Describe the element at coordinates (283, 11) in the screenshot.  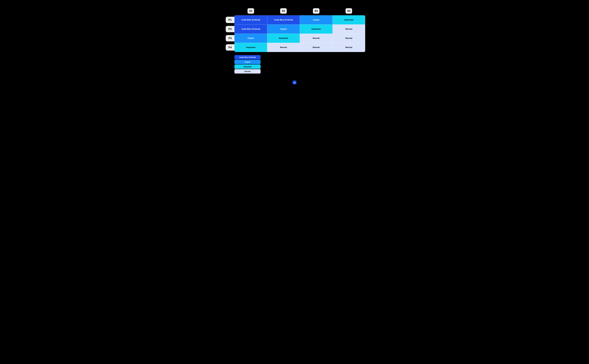
I see `col-header-s2: S2` at that location.